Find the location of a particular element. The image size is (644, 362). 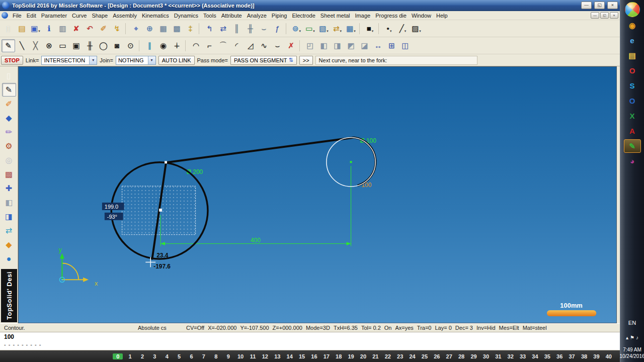

page-number: 29 is located at coordinates (473, 356).